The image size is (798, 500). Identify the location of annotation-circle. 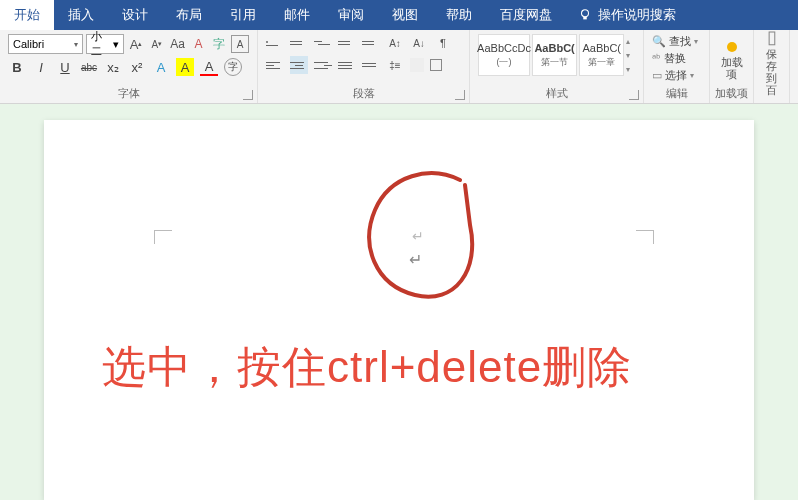
(425, 235).